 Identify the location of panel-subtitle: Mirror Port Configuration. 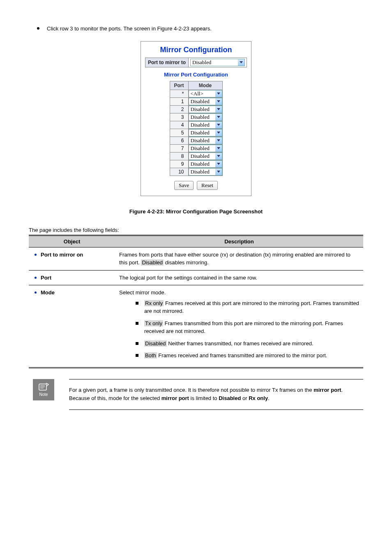
(196, 75).